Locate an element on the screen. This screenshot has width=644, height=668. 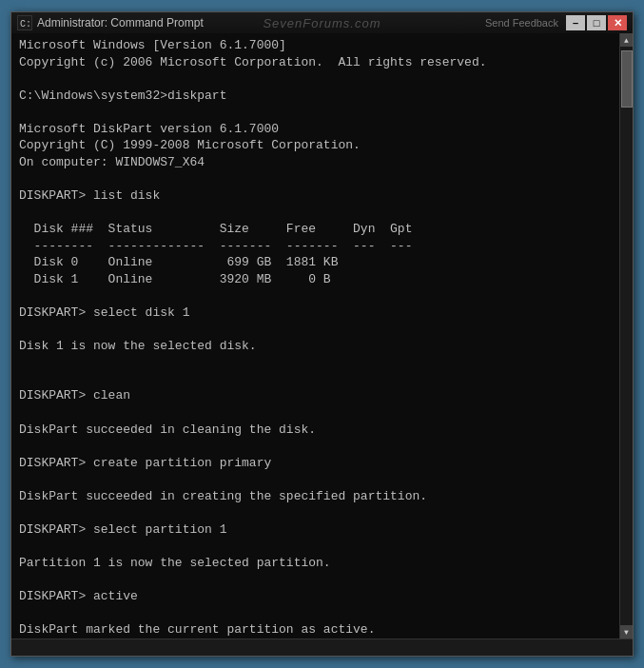
watermark: SevenForums.com is located at coordinates (322, 23).